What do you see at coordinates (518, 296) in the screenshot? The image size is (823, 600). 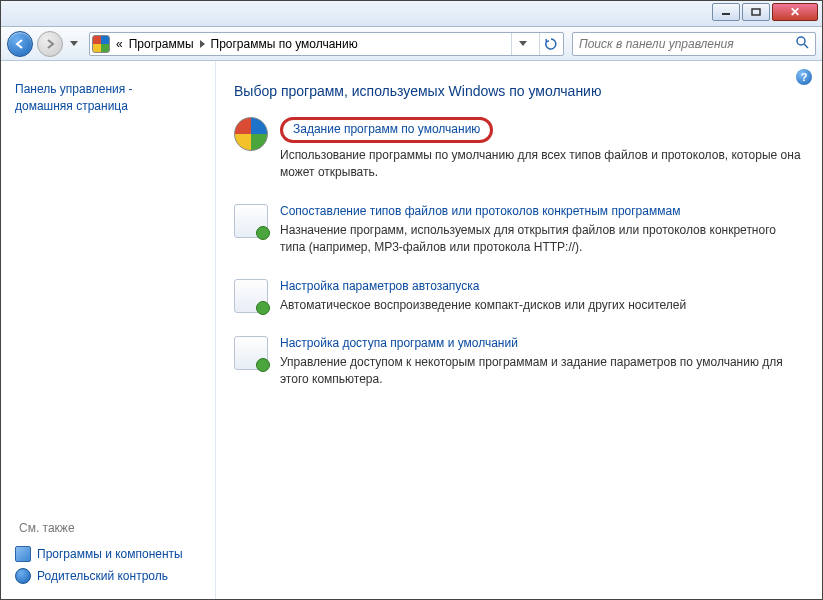 I see `option-autoplay: Настройка параметров автозапуска Автомат…` at bounding box center [518, 296].